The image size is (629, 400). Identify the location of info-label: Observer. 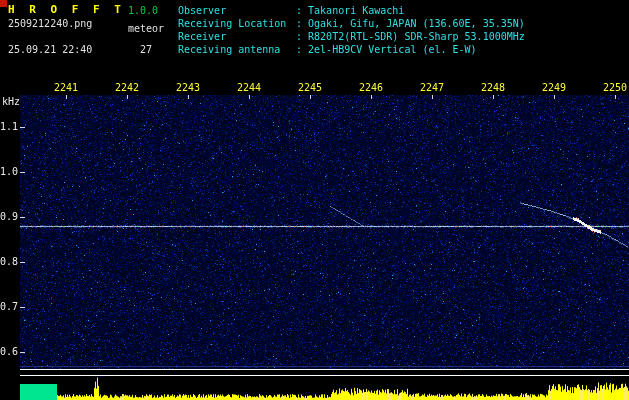
(237, 10).